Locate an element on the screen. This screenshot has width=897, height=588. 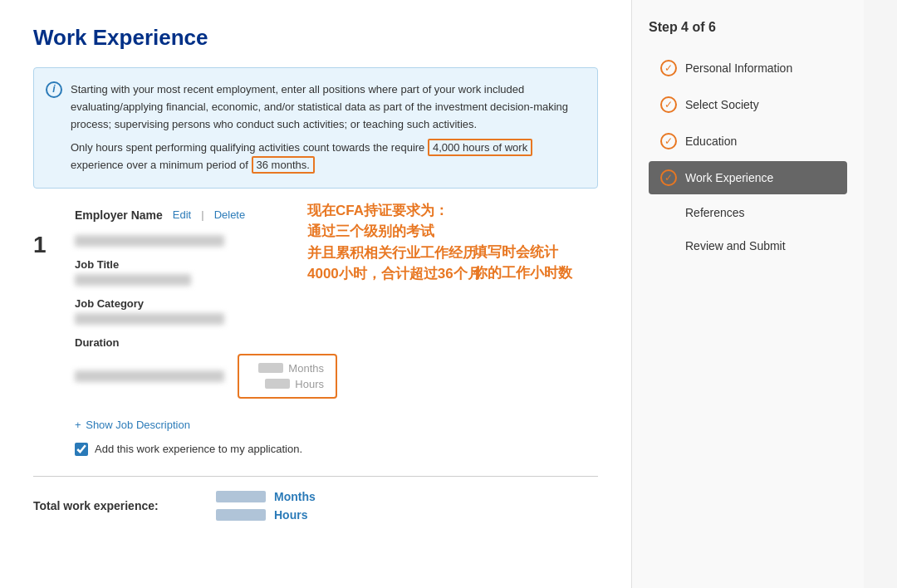
total-label: Total work experience: is located at coordinates (116, 506).